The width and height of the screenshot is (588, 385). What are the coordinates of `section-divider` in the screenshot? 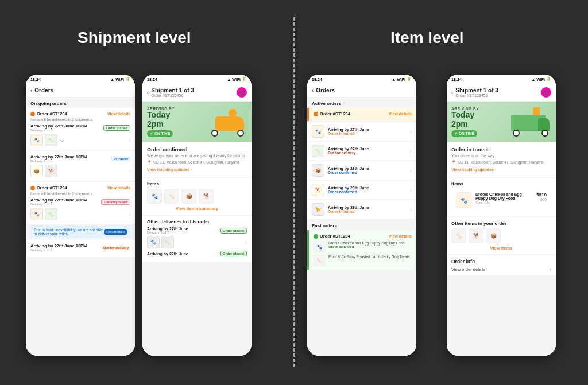 It's located at (294, 192).